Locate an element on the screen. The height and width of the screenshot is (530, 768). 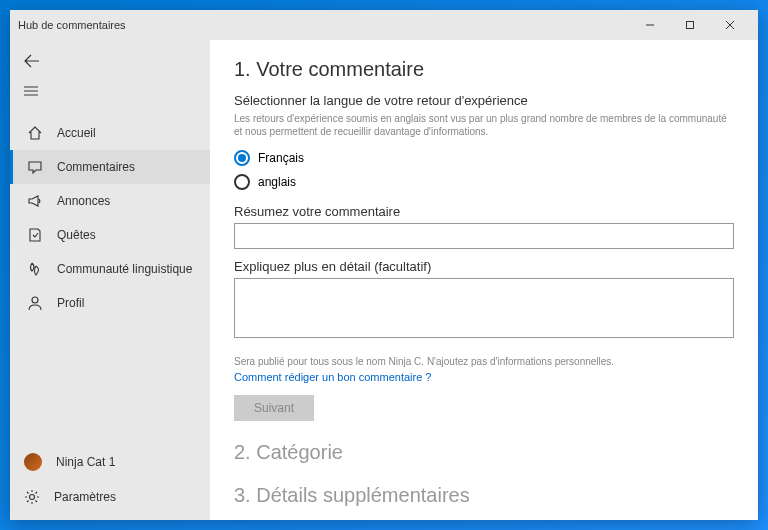
help-link: Comment rédiger un bon commentaire ? is located at coordinates (484, 377).